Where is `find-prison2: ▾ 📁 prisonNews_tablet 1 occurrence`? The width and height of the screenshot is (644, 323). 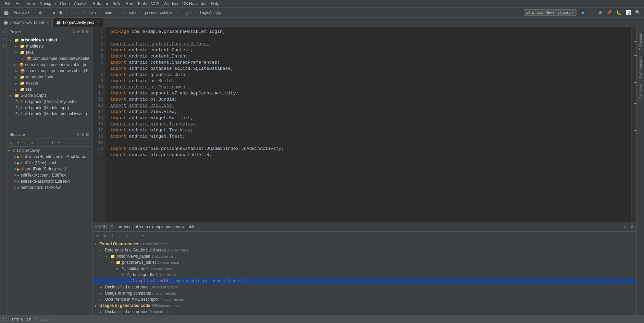
find-prison2: ▾ 📁 prisonNews_tablet 1 occurrence is located at coordinates (364, 262).